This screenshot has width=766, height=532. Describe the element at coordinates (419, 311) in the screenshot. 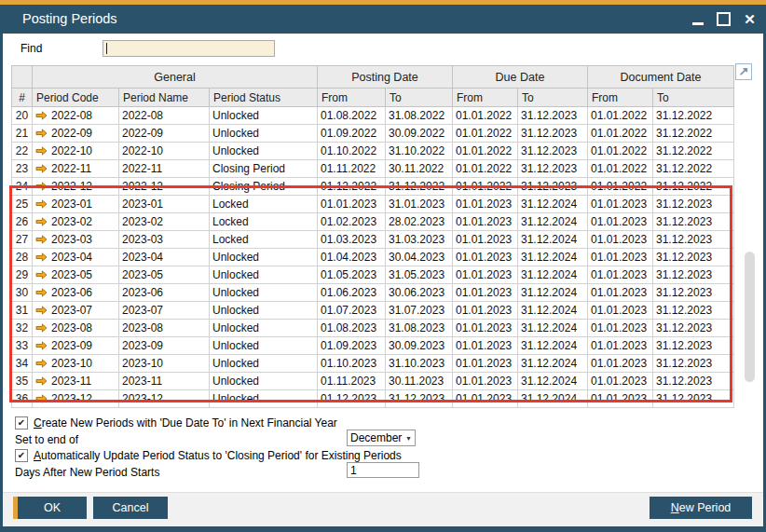

I see `date-cell: 31.07.2023` at that location.